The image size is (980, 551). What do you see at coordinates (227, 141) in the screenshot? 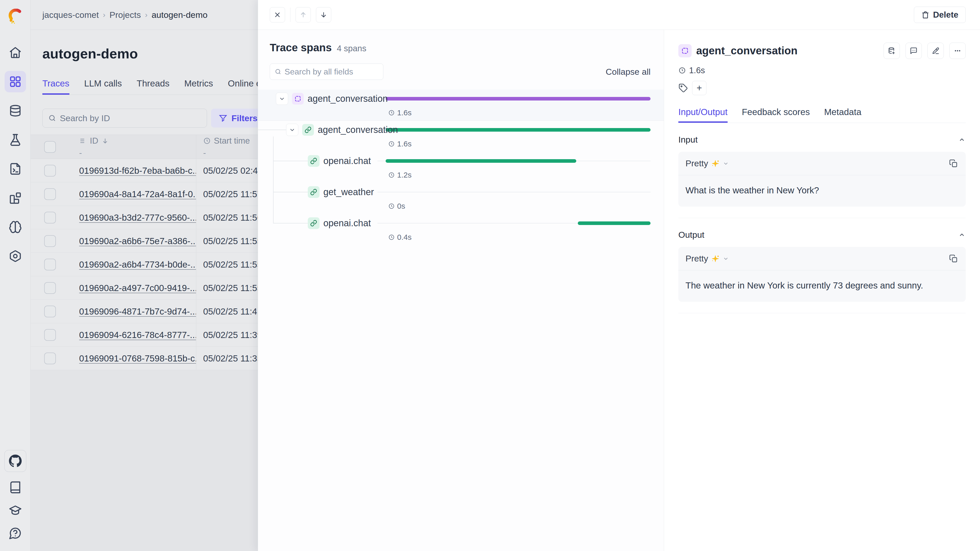
I see `column-header-start-time: Start time` at bounding box center [227, 141].